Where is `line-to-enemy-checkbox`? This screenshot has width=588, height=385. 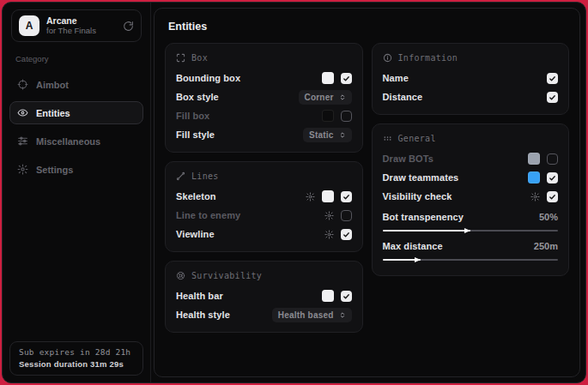
line-to-enemy-checkbox is located at coordinates (347, 216).